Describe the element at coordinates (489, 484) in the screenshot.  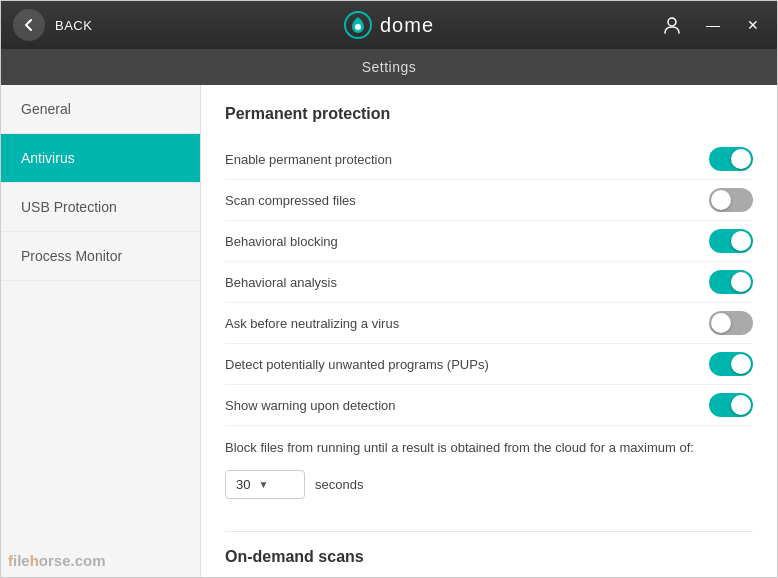
I see `dropdown-row: 30 ▼ seconds` at that location.